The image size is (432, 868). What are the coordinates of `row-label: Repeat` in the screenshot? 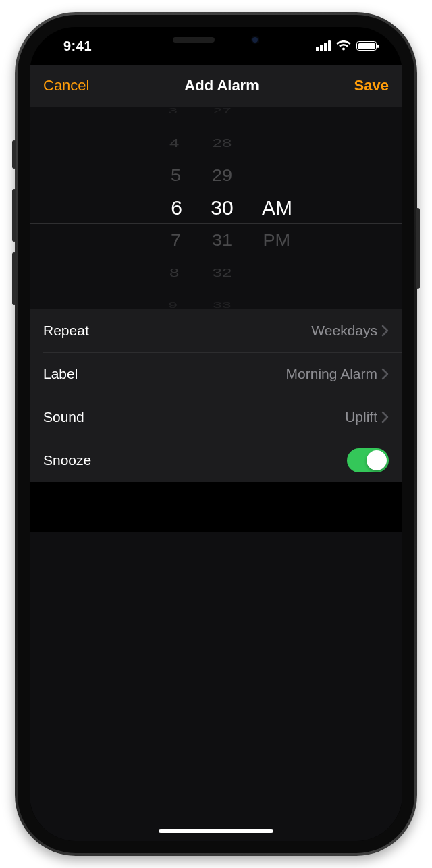 It's located at (66, 331).